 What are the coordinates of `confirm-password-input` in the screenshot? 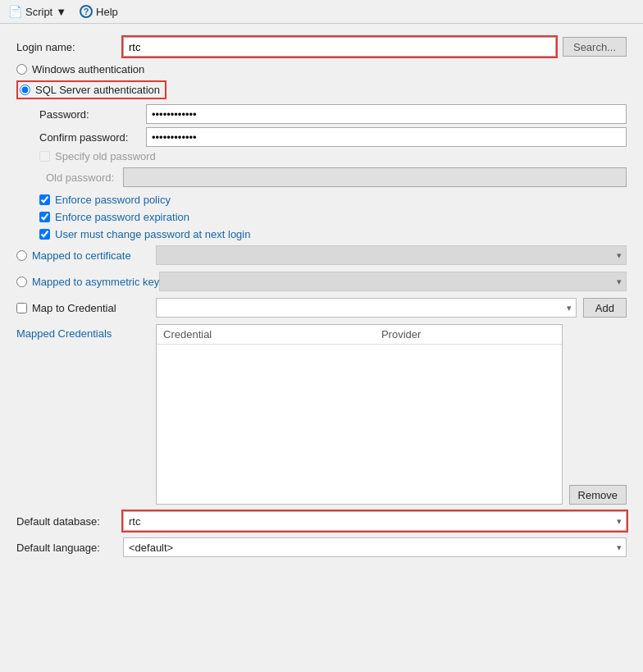 It's located at (386, 137).